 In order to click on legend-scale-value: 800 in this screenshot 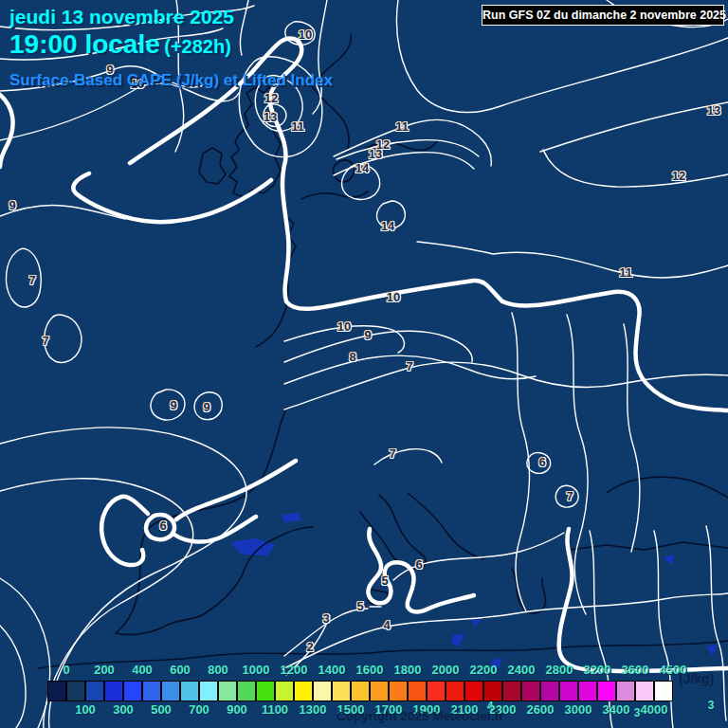, I will do `click(218, 669)`.